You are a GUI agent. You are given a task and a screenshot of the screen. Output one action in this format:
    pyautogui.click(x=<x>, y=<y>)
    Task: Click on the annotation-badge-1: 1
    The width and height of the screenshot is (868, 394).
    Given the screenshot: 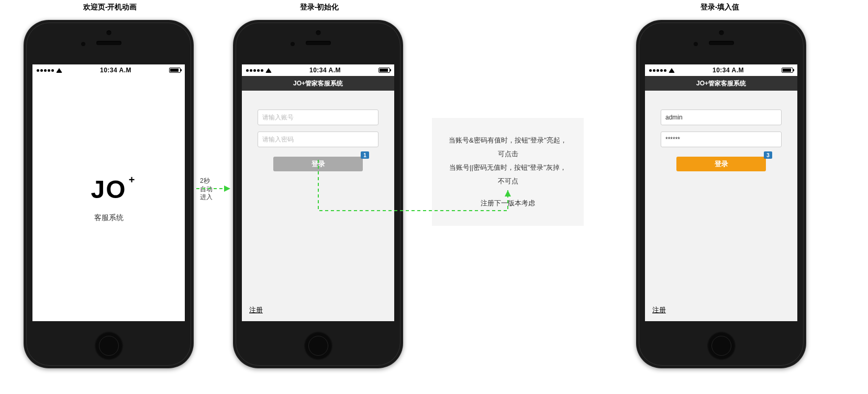 What is the action you would take?
    pyautogui.click(x=365, y=155)
    